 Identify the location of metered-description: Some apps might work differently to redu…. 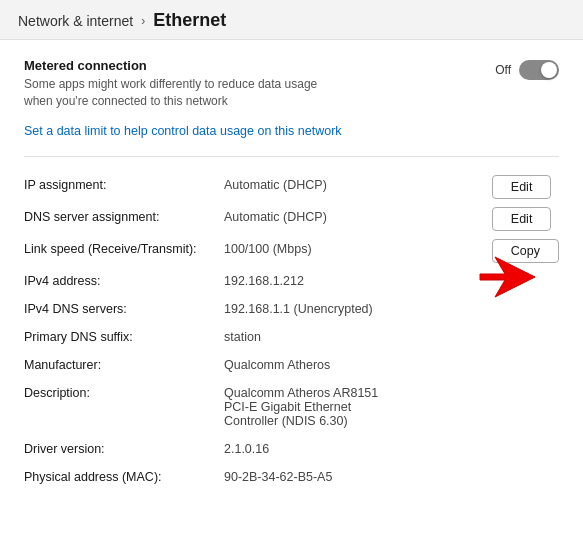
(204, 93).